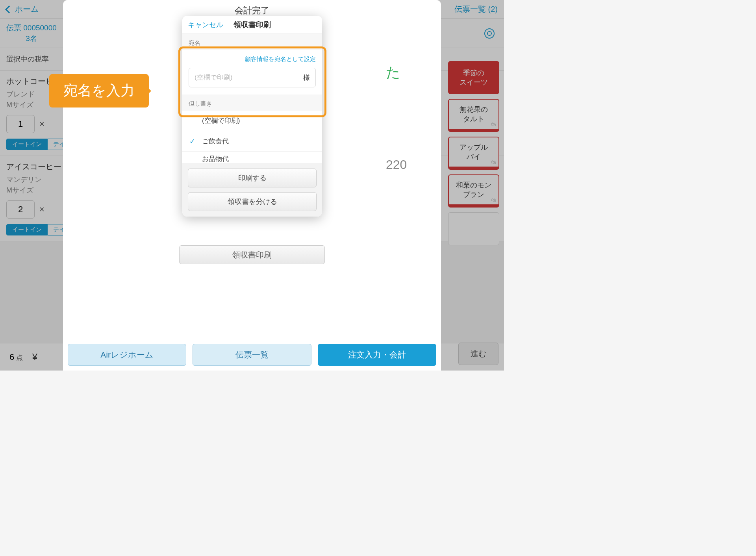 Image resolution: width=756 pixels, height=556 pixels. What do you see at coordinates (252, 8) in the screenshot?
I see `modal-title: 会計完了` at bounding box center [252, 8].